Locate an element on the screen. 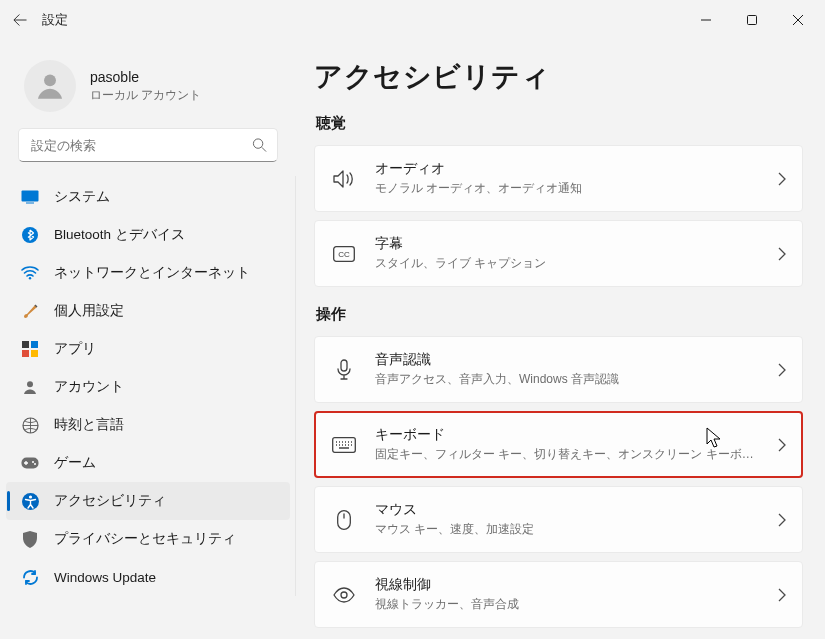 This screenshot has height=639, width=825. card-mouse: マウス マウス キー、速度、加速設定 is located at coordinates (558, 520).